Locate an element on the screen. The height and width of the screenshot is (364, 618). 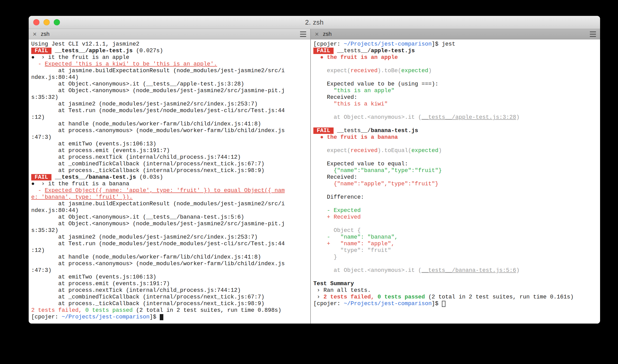
terminal-line: ndex.js:80:44) is located at coordinates (169, 211).